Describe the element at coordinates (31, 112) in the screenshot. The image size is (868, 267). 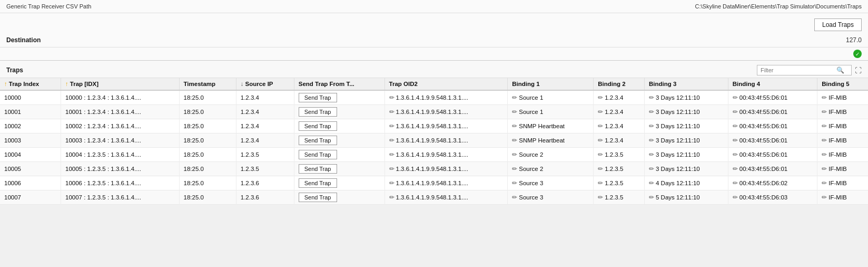
I see `cell-trap-index: 10001` at that location.